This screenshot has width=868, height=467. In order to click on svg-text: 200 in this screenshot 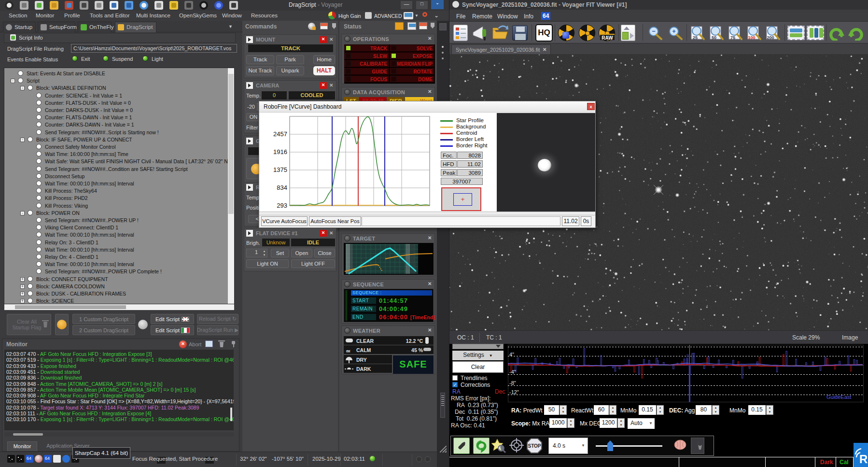, I will do `click(770, 38)`.